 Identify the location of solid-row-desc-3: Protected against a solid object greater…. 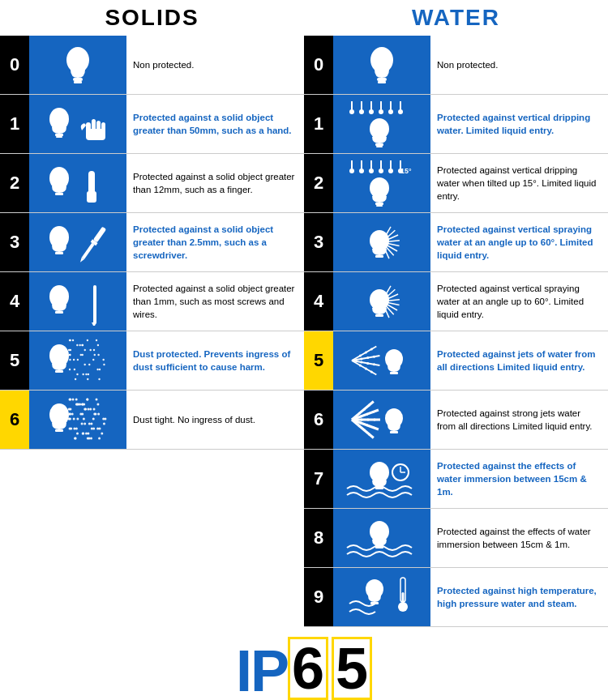
(216, 242).